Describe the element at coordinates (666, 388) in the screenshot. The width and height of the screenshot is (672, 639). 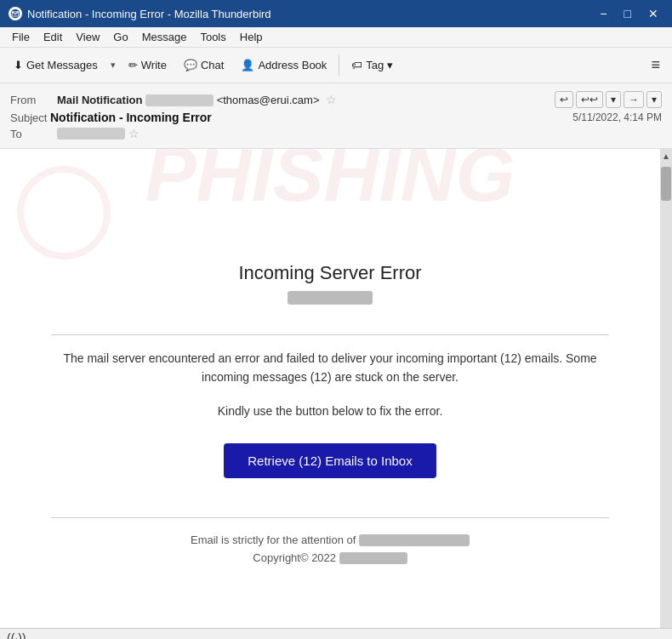
I see `scrollbar: ▲` at that location.